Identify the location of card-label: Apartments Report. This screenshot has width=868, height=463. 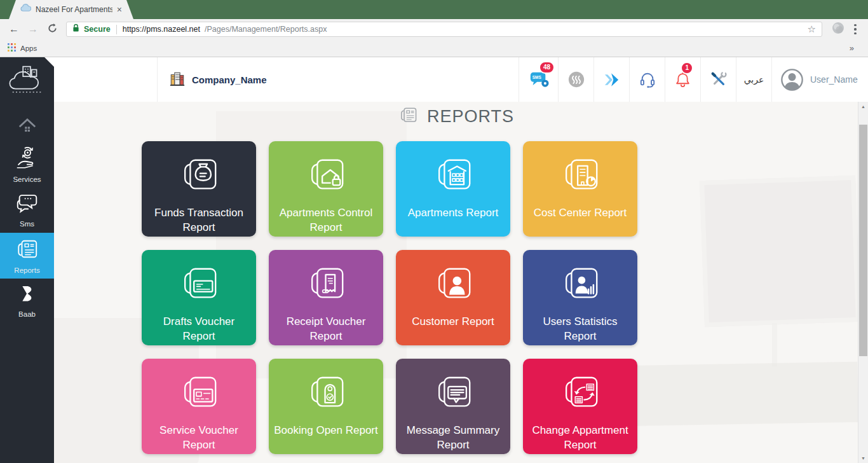
(453, 212).